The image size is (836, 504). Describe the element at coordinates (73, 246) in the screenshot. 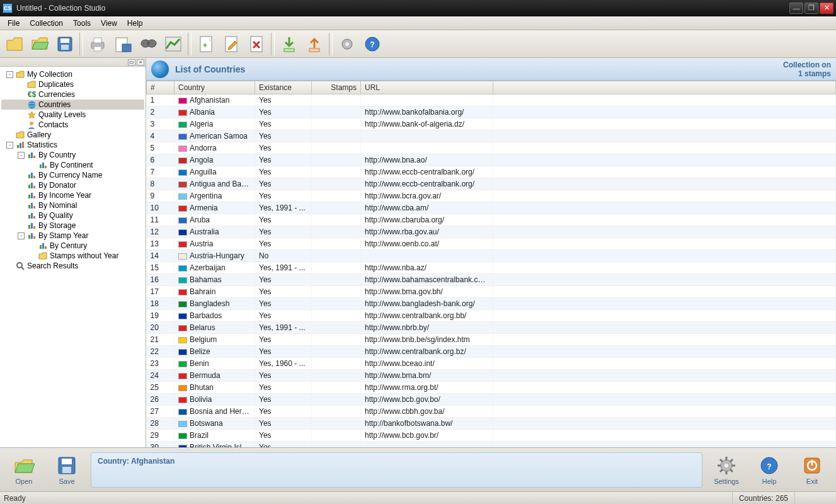

I see `tree-item-by-century: By Century` at that location.